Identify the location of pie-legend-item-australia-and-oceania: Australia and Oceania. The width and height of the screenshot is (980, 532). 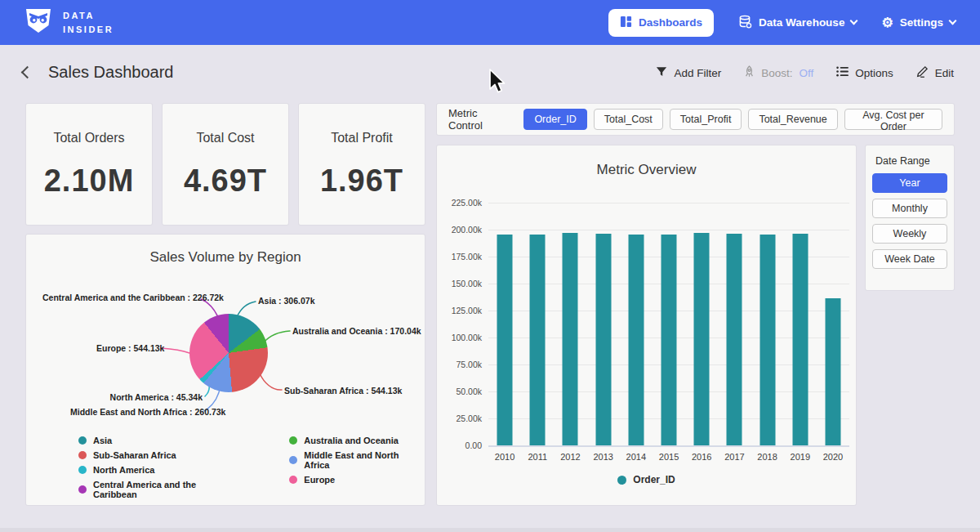
(357, 440).